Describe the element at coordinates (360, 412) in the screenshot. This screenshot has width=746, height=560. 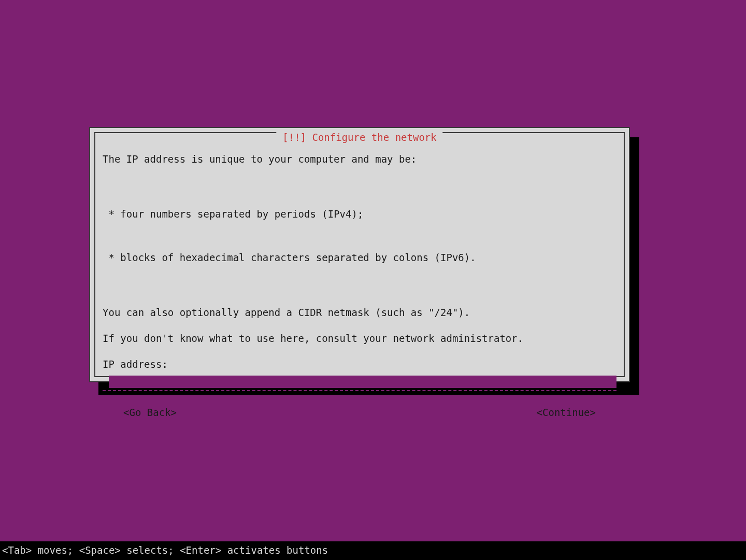
I see `button-row: <Go Back> <Continue>` at that location.